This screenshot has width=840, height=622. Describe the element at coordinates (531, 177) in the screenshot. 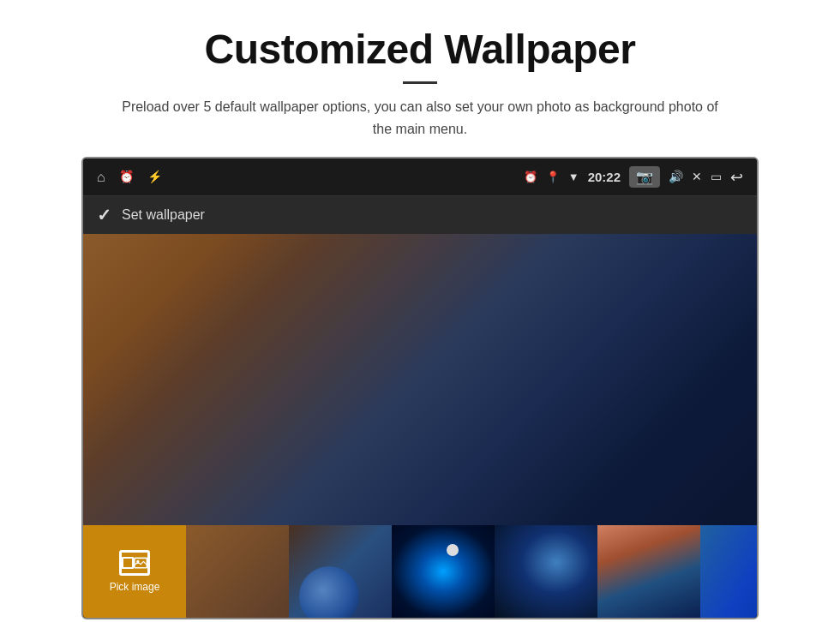

I see `alarm-right-icon: ⏰` at that location.